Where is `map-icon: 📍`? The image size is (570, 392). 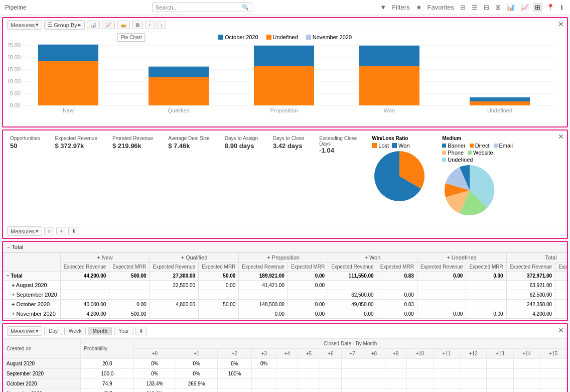 map-icon: 📍 is located at coordinates (550, 7).